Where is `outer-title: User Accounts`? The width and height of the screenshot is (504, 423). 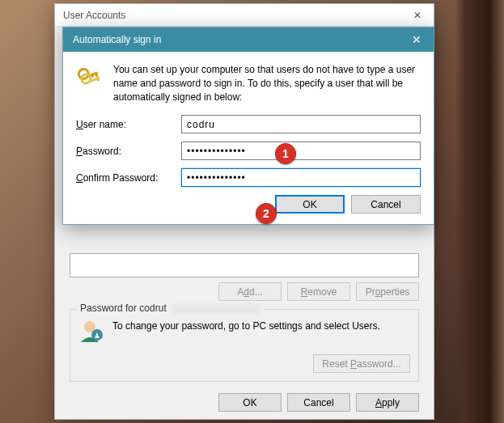
outer-title: User Accounts is located at coordinates (232, 15).